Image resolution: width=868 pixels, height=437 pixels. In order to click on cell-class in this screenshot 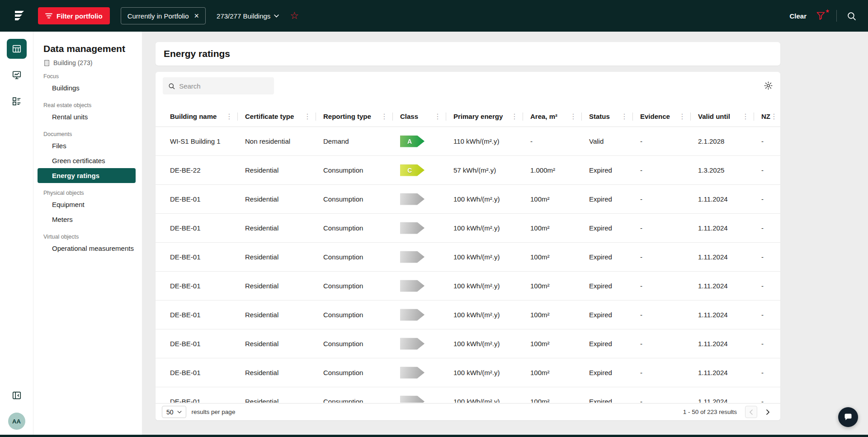, I will do `click(420, 199)`.